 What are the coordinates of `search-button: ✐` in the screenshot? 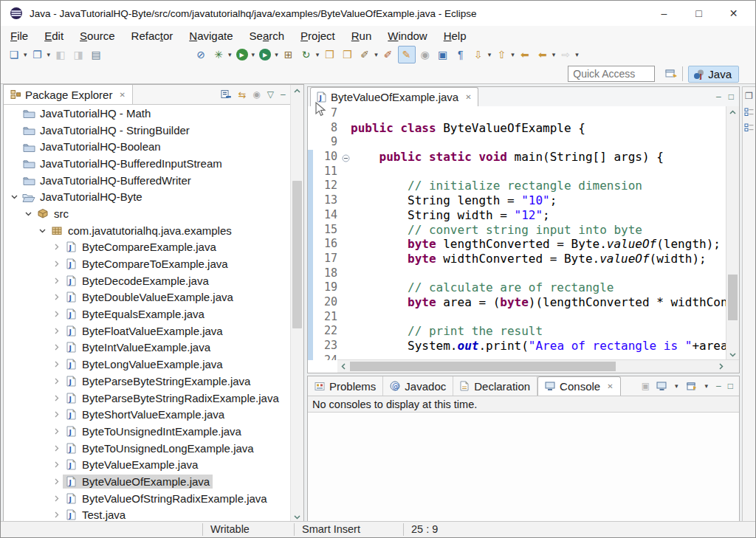 It's located at (365, 55).